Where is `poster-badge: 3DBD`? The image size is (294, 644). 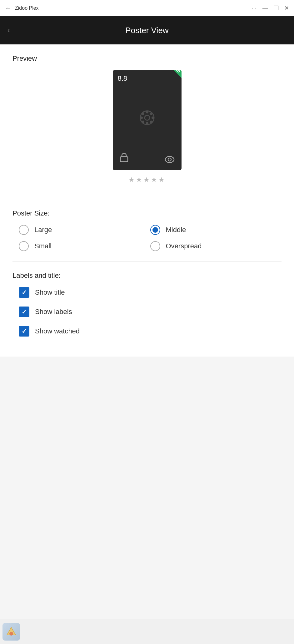 poster-badge: 3DBD is located at coordinates (171, 81).